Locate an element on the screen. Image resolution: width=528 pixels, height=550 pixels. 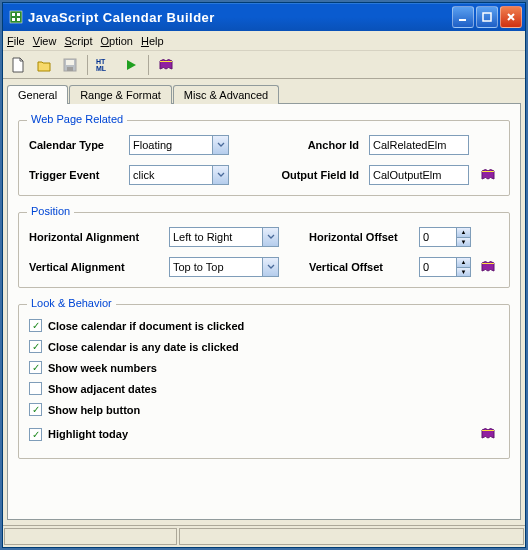
close-doc-checkbox: ✓ is located at coordinates (36, 326).